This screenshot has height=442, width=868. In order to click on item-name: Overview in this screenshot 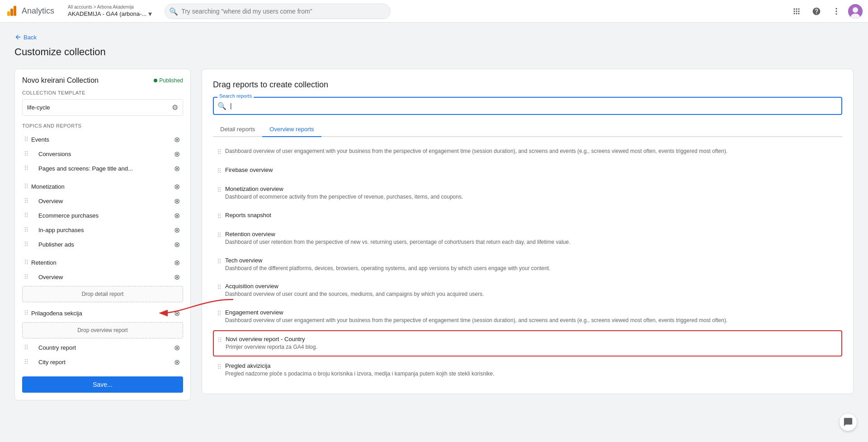, I will do `click(102, 201)`.